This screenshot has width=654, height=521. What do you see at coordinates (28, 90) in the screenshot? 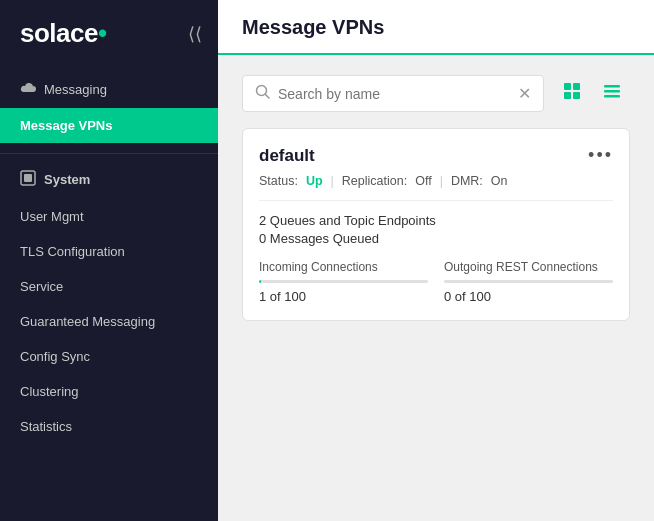
I see `cloud-icon` at bounding box center [28, 90].